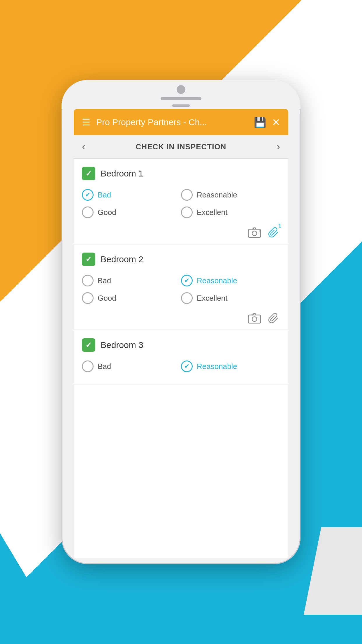  Describe the element at coordinates (181, 174) in the screenshot. I see `section-bedroom1-header: ✓ Bedroom 1` at that location.